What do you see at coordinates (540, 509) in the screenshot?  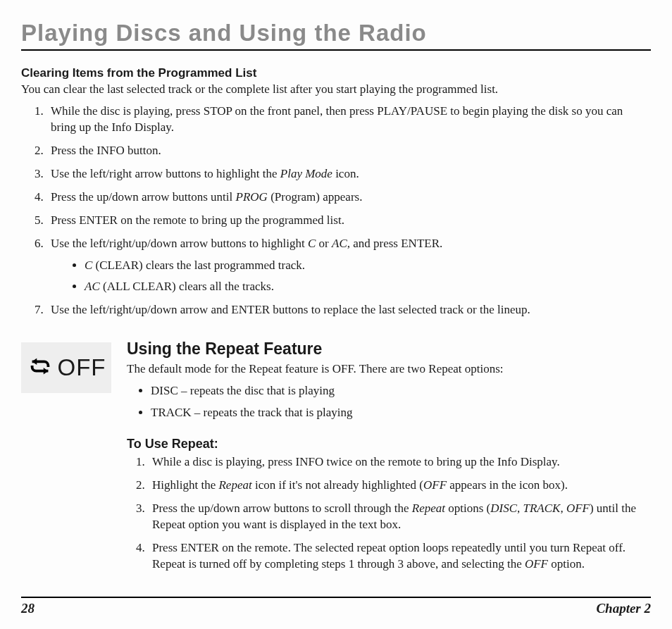 I see `r3d: DISC, TRACK, OFF` at bounding box center [540, 509].